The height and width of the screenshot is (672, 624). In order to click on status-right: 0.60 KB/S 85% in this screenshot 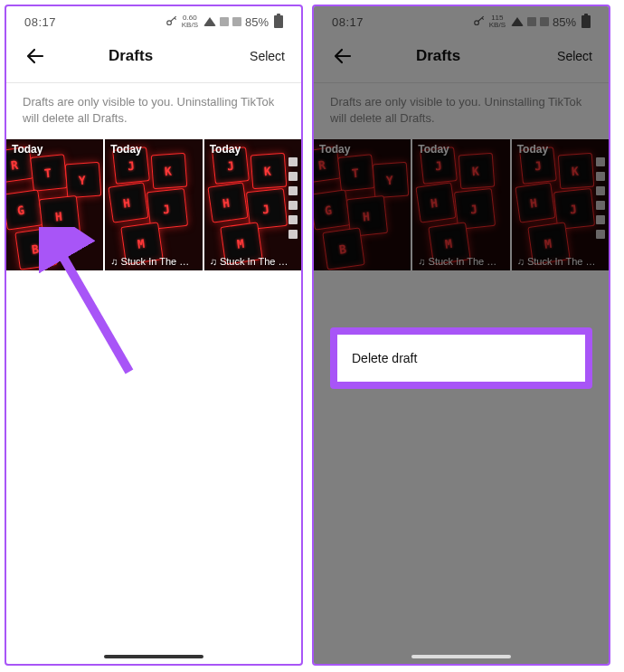, I will do `click(224, 22)`.